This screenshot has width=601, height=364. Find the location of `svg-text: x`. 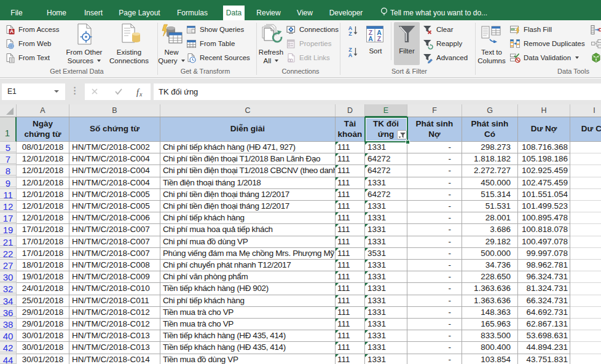

svg-text: x is located at coordinates (141, 95).